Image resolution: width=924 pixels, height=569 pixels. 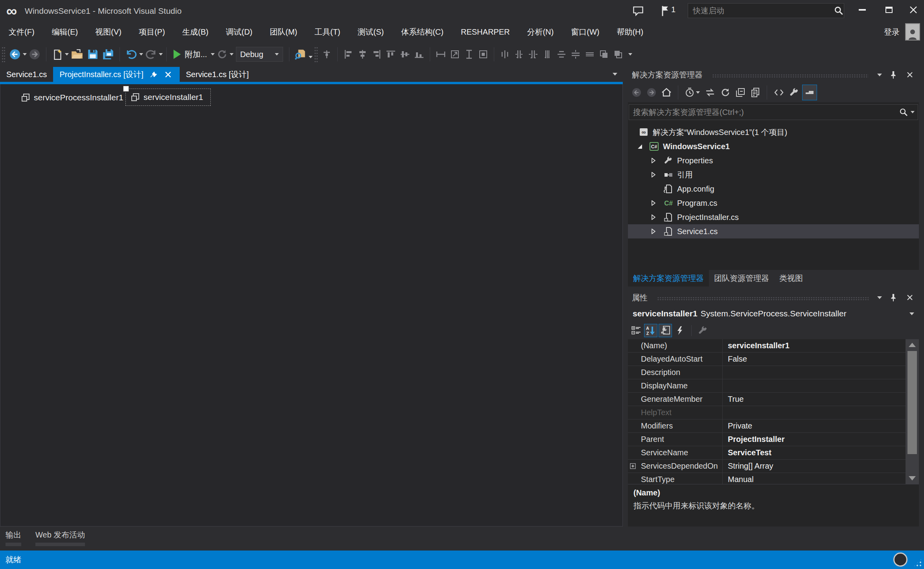 What do you see at coordinates (217, 74) in the screenshot?
I see `tab-service1-designer: Service1.cs [设计]` at bounding box center [217, 74].